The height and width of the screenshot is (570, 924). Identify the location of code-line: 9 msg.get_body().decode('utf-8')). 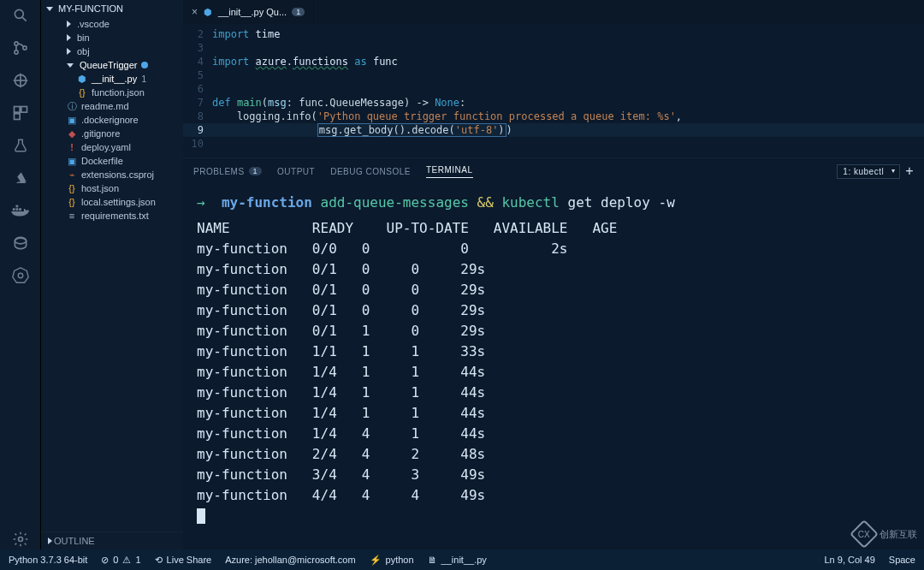
(554, 130).